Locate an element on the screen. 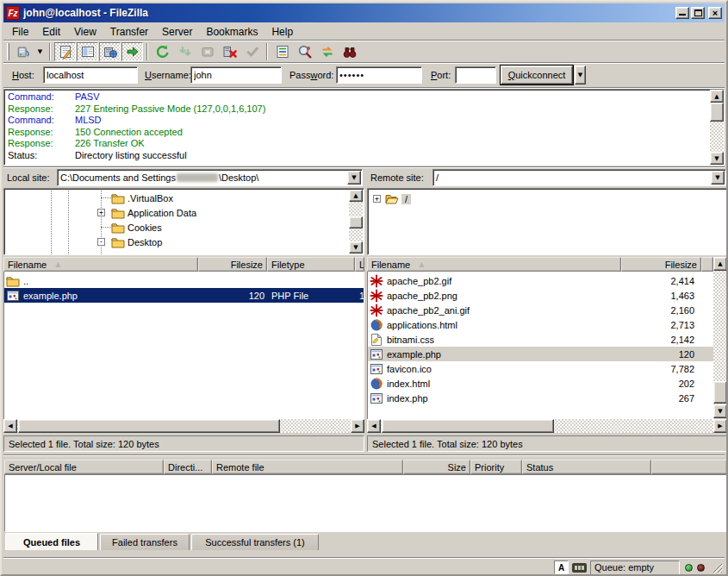  disconnect-button is located at coordinates (229, 52).